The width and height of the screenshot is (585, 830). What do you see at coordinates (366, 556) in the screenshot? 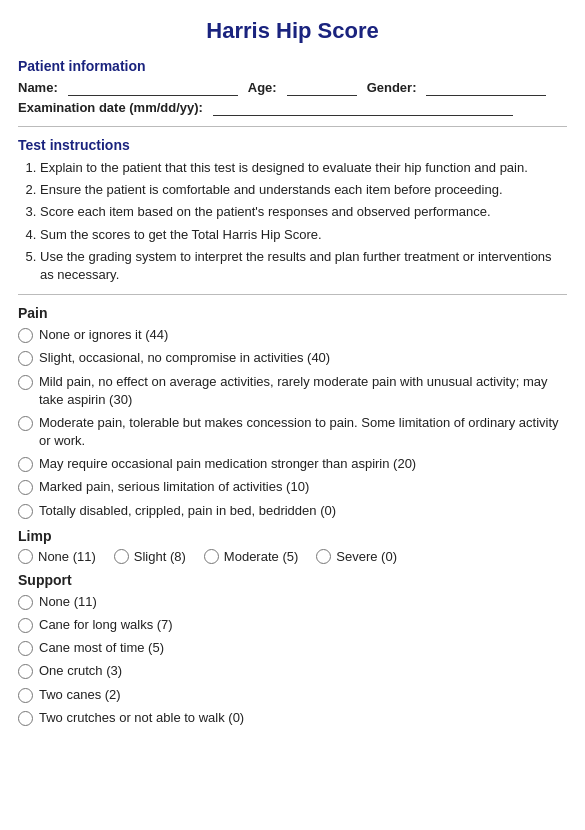
I see `limp-label-3: Severe (0)` at bounding box center [366, 556].